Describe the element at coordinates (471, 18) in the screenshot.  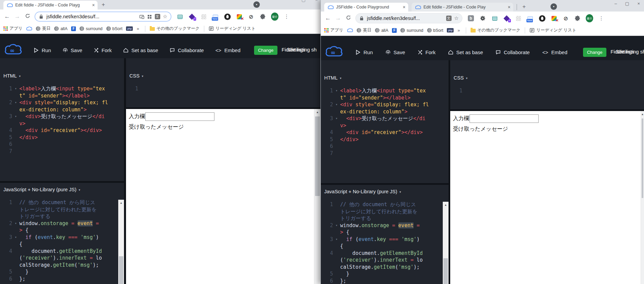
I see `b-extension-icon: b` at that location.